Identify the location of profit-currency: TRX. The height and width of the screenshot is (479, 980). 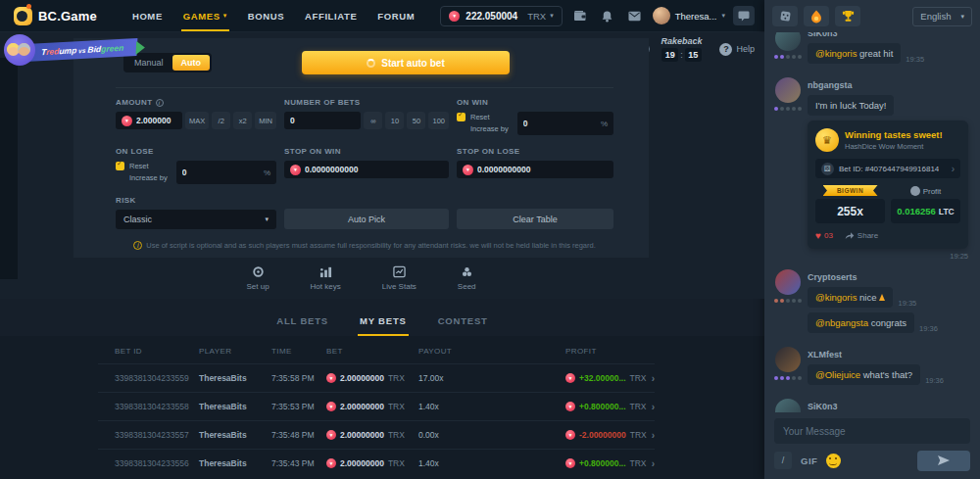
(639, 378).